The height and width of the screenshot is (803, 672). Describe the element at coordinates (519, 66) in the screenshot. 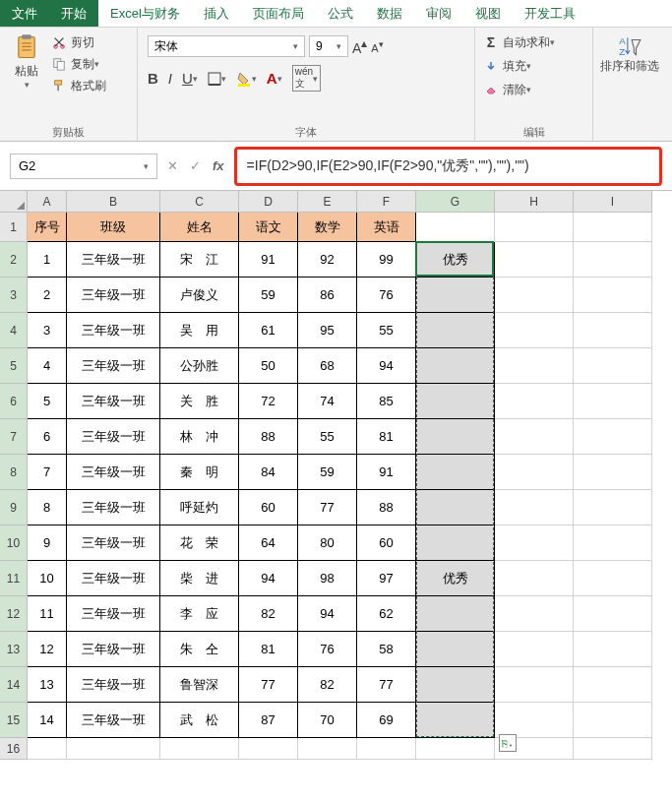

I see `fill-button: 填充 ▾` at that location.